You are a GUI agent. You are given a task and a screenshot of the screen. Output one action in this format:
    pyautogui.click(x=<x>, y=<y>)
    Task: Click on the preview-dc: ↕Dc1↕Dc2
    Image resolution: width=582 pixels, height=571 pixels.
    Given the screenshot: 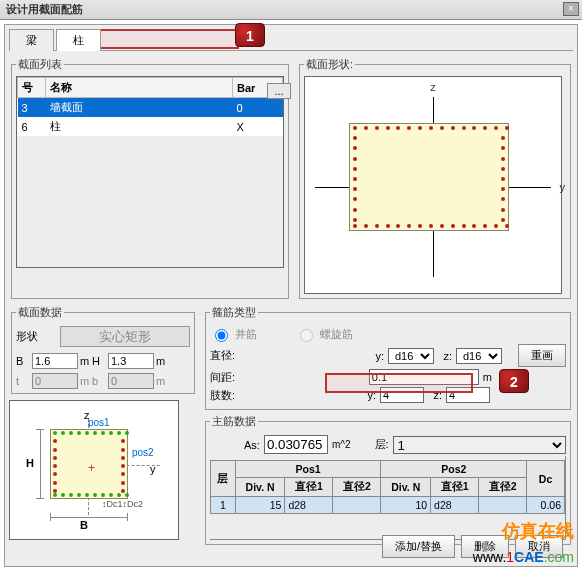 What is the action you would take?
    pyautogui.click(x=122, y=504)
    